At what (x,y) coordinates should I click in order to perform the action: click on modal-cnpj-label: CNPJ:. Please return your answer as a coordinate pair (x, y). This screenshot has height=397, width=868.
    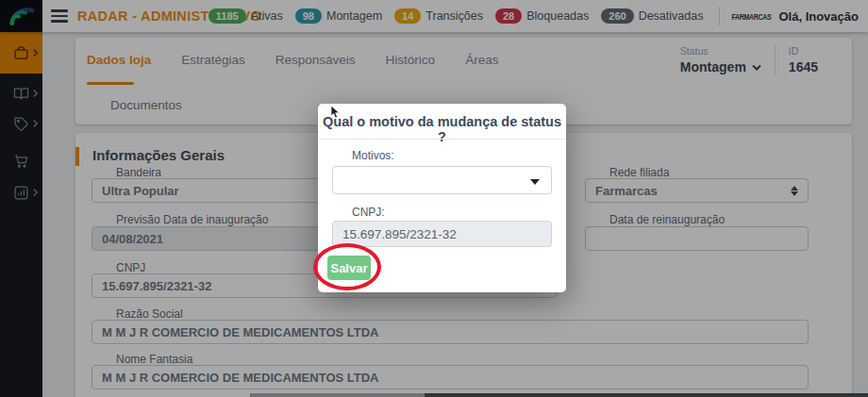
    Looking at the image, I should click on (368, 212).